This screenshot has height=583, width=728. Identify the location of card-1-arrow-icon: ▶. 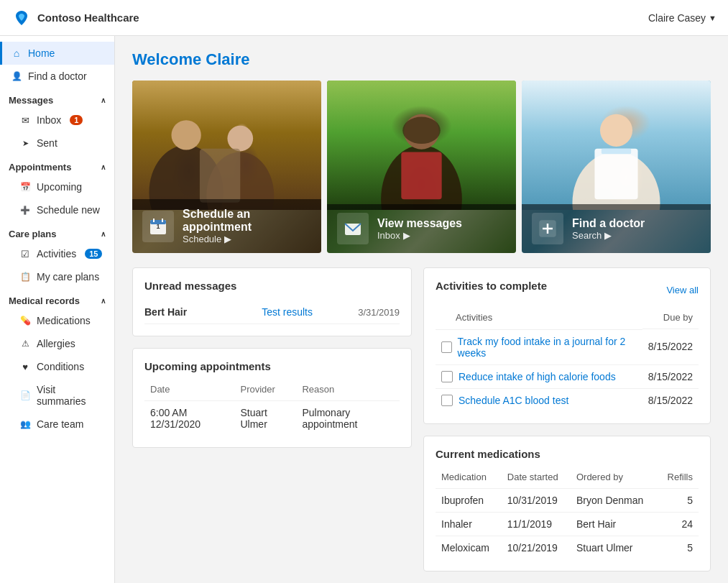
(228, 239).